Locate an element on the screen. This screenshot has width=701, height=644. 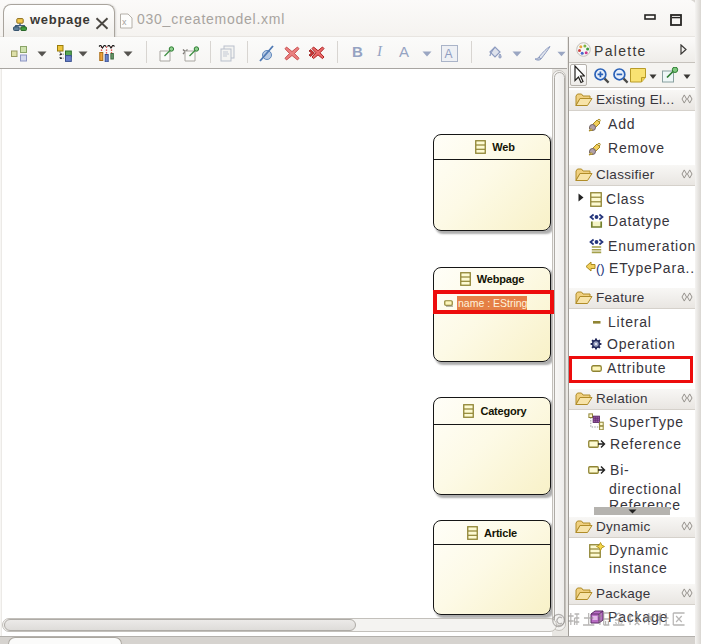
svg-text: x is located at coordinates (124, 22).